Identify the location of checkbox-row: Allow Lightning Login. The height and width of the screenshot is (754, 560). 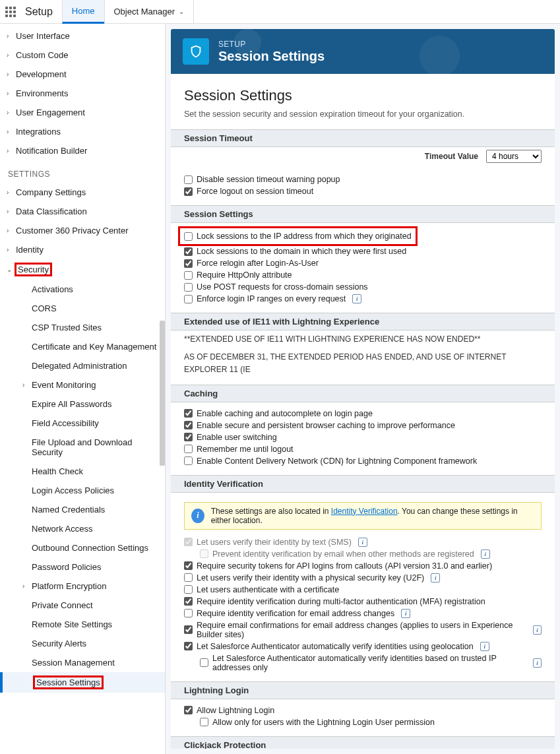
(363, 710).